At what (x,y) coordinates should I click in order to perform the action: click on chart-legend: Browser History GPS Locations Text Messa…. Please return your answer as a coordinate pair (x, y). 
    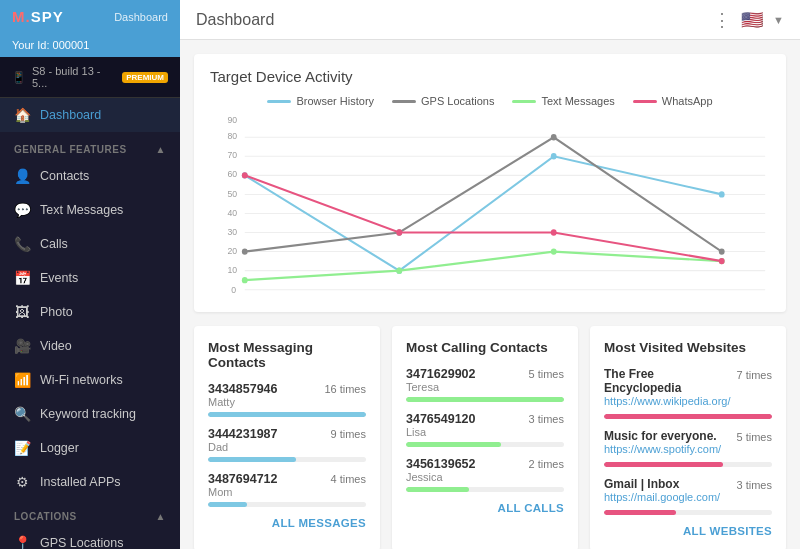
    Looking at the image, I should click on (490, 101).